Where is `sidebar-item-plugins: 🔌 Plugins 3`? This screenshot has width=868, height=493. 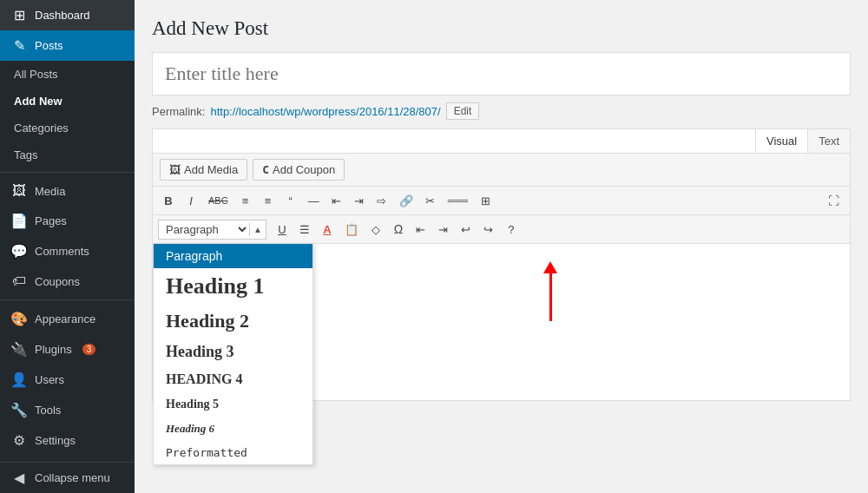
sidebar-item-plugins: 🔌 Plugins 3 is located at coordinates (68, 349).